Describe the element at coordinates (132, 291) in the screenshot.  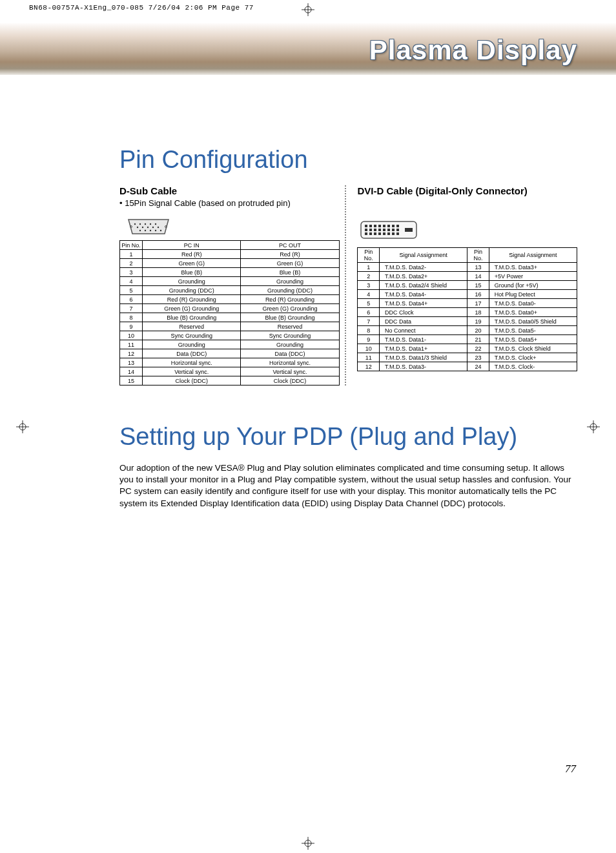
I see `table-cell: 5` at that location.